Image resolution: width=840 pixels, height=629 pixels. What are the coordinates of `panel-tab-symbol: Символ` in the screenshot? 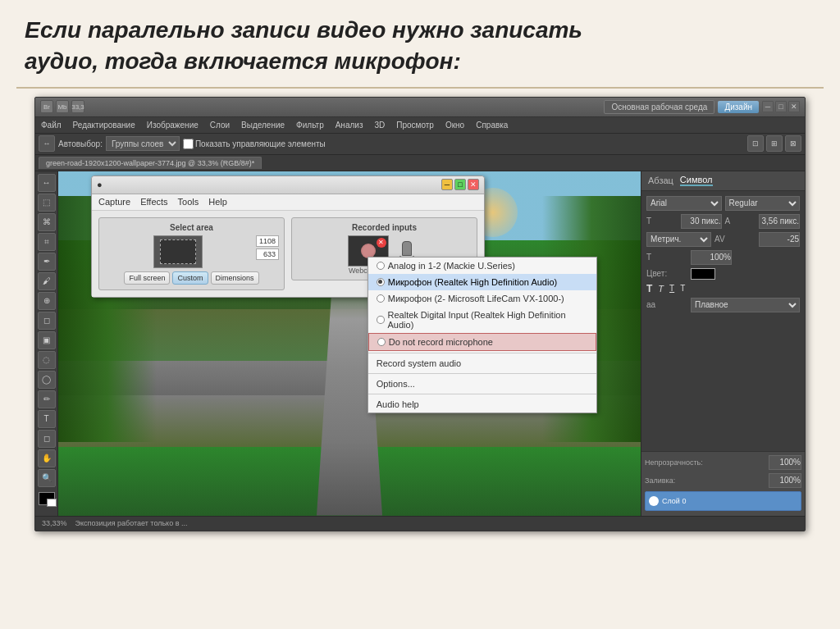 It's located at (696, 180).